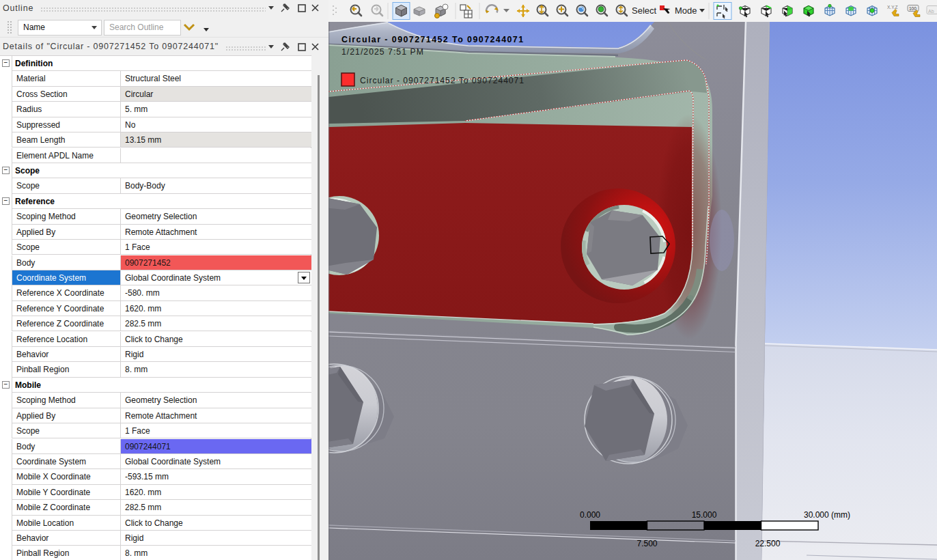 The width and height of the screenshot is (937, 560). I want to click on svg-text: 100, so click(912, 8).